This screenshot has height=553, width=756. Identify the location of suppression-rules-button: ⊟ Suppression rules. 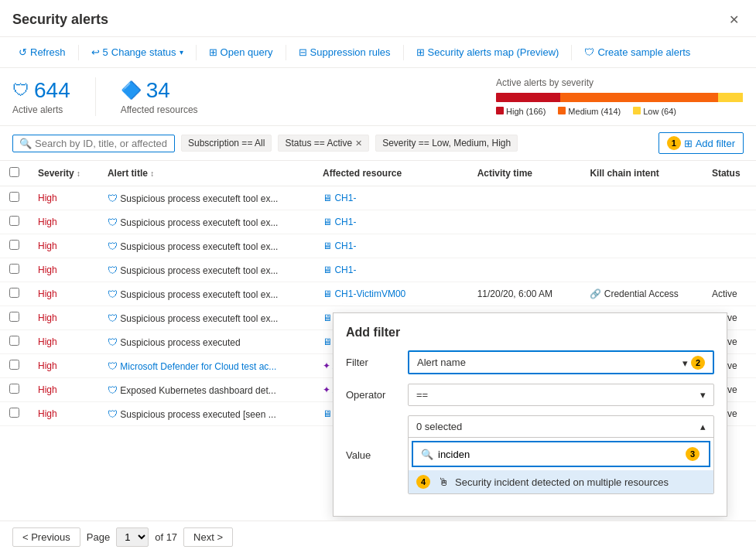
(345, 53).